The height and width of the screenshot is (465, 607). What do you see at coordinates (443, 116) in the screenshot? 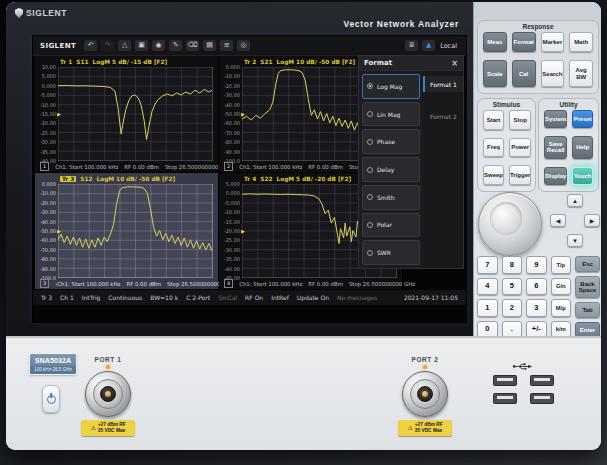
I see `tab-format-2: Format 2` at bounding box center [443, 116].